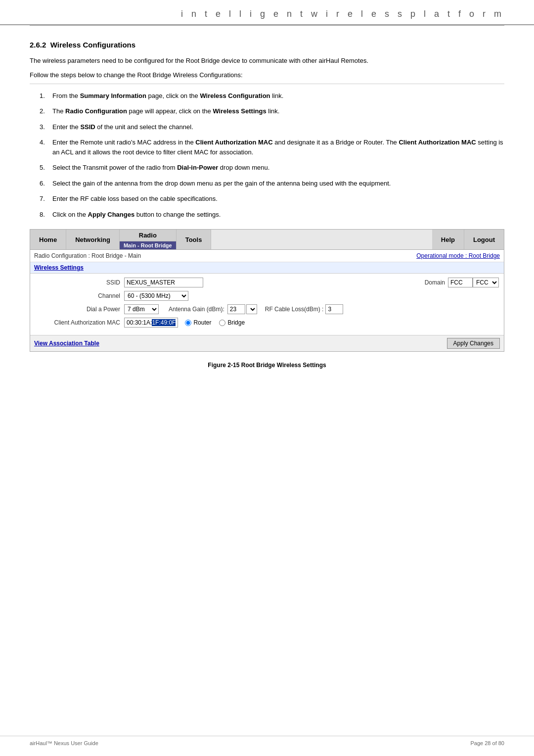 This screenshot has width=534, height=756. What do you see at coordinates (267, 365) in the screenshot?
I see `figure-caption: Figure 2-15 Root Bridge Wireless Setting…` at bounding box center [267, 365].